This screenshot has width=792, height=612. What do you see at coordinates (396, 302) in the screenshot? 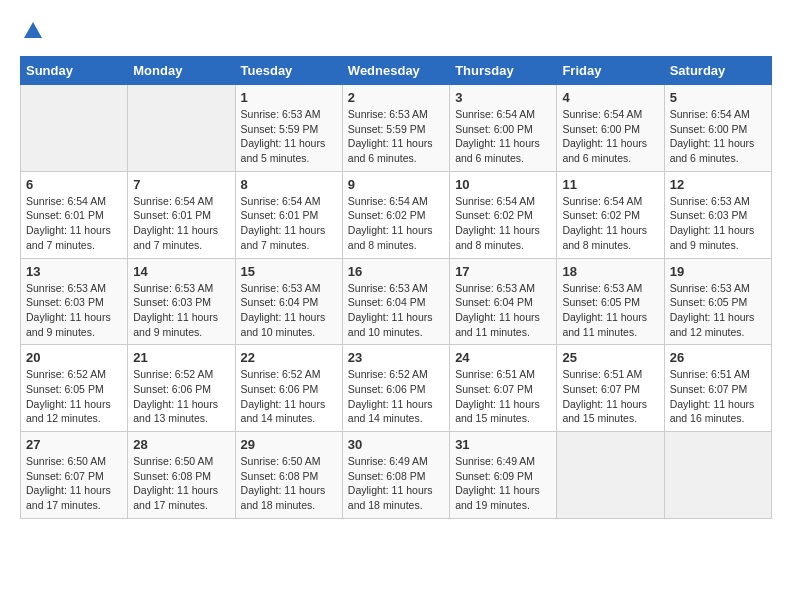
I see `calendar-cell: 16Sunrise: 6:53 AM Sunset: 6:04 PM Dayli…` at bounding box center [396, 302].